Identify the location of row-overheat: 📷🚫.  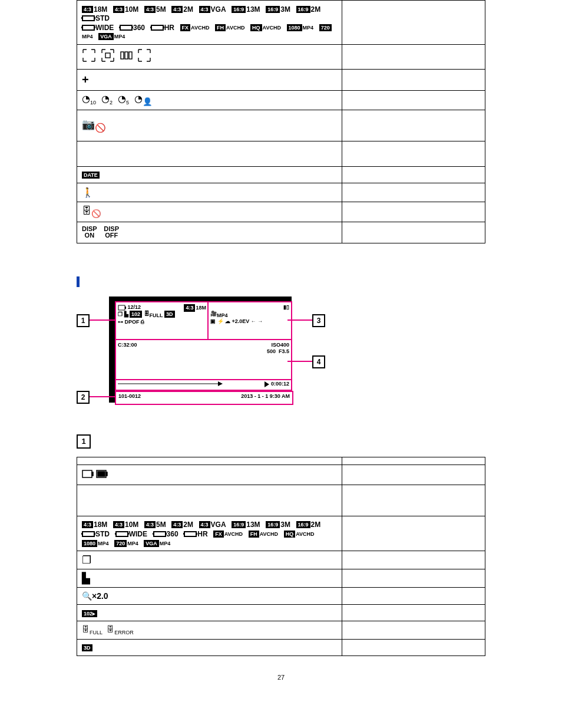
(282, 125).